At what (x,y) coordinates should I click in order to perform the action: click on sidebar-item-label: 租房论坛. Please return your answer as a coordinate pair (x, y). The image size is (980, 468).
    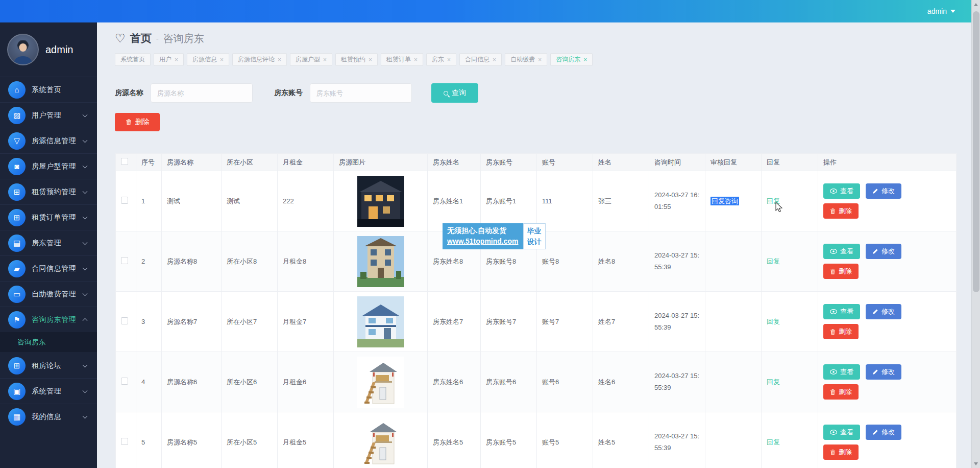
    Looking at the image, I should click on (57, 366).